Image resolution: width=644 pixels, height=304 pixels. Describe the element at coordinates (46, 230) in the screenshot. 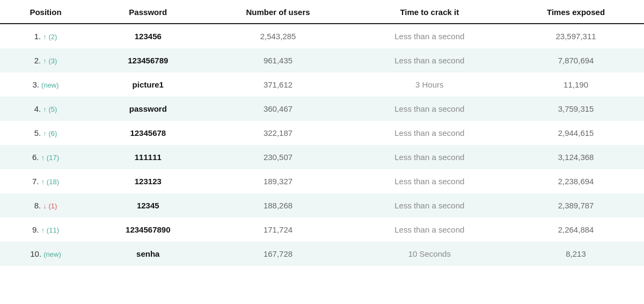

I see `position-cell: 9. ↑ (11)` at that location.